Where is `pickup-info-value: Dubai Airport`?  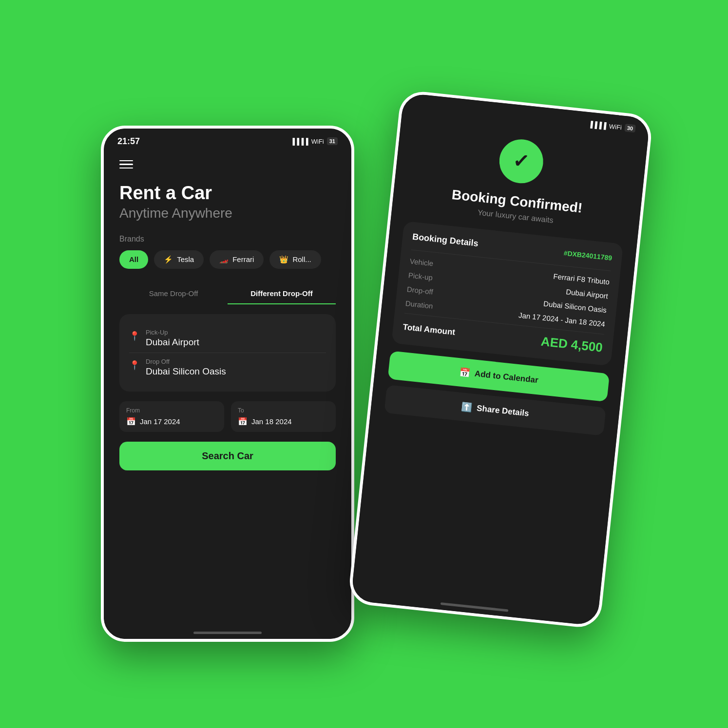 pickup-info-value: Dubai Airport is located at coordinates (587, 294).